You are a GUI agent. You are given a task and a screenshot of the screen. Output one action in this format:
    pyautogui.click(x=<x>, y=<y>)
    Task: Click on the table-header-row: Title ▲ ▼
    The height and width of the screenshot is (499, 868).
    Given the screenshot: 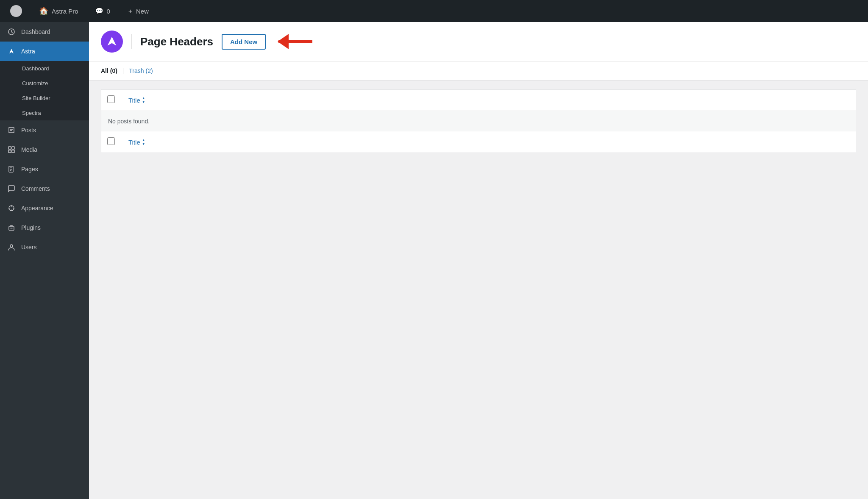 What is the action you would take?
    pyautogui.click(x=479, y=100)
    